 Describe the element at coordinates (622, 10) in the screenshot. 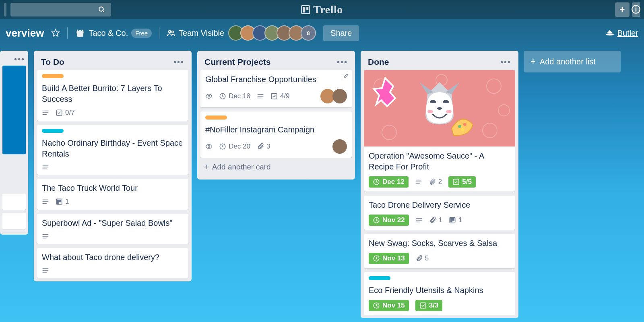

I see `create-button: +` at that location.